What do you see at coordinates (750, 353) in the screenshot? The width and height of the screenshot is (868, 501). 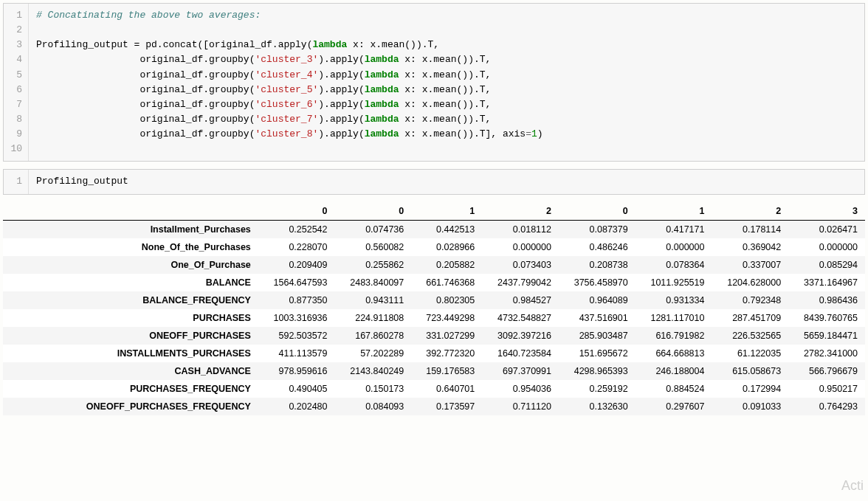 I see `cell-value: 61.122035` at bounding box center [750, 353].